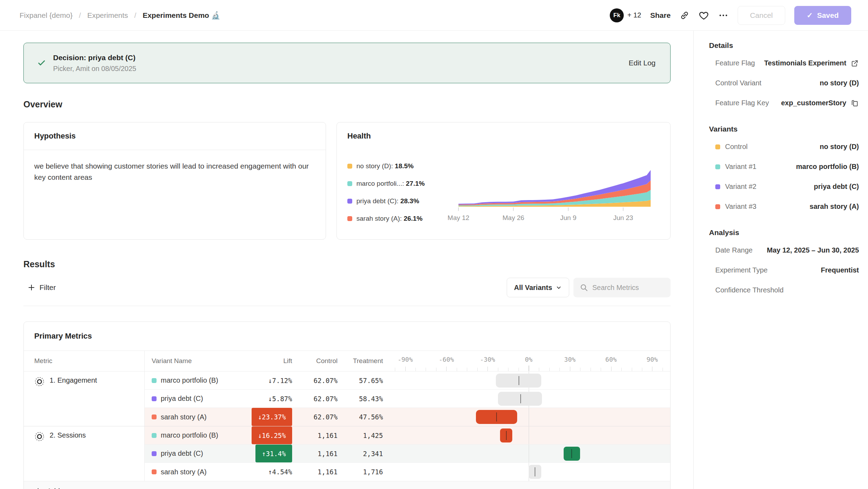  Describe the element at coordinates (347, 288) in the screenshot. I see `filter-row: Filter All Variants` at that location.